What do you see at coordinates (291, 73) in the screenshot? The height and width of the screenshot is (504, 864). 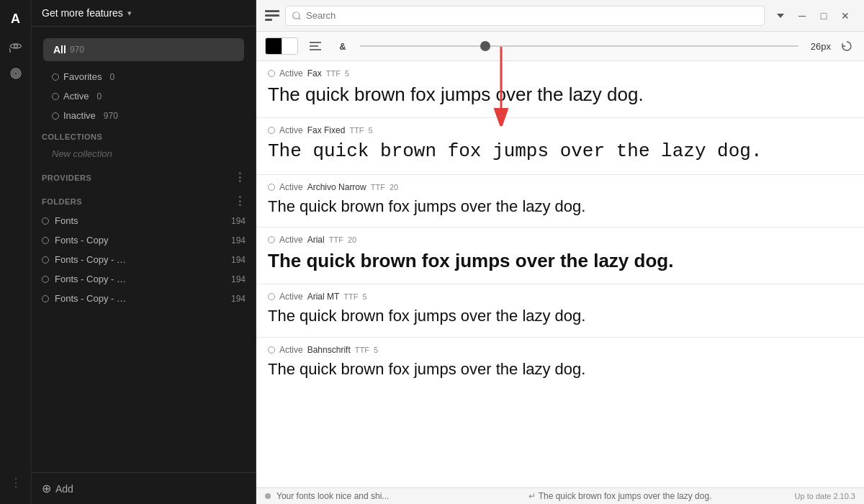 I see `font-status-fax: Active` at bounding box center [291, 73].